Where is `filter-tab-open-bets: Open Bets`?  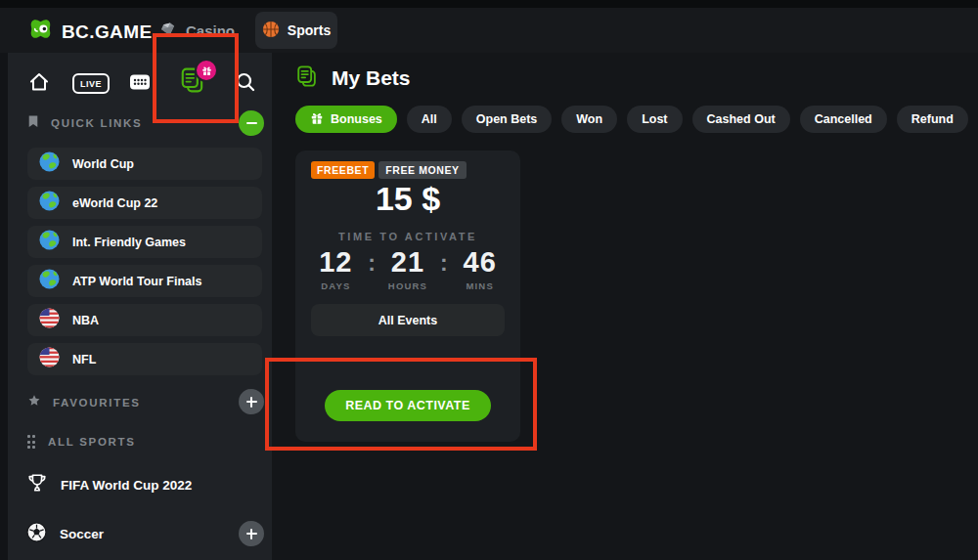 filter-tab-open-bets: Open Bets is located at coordinates (507, 119).